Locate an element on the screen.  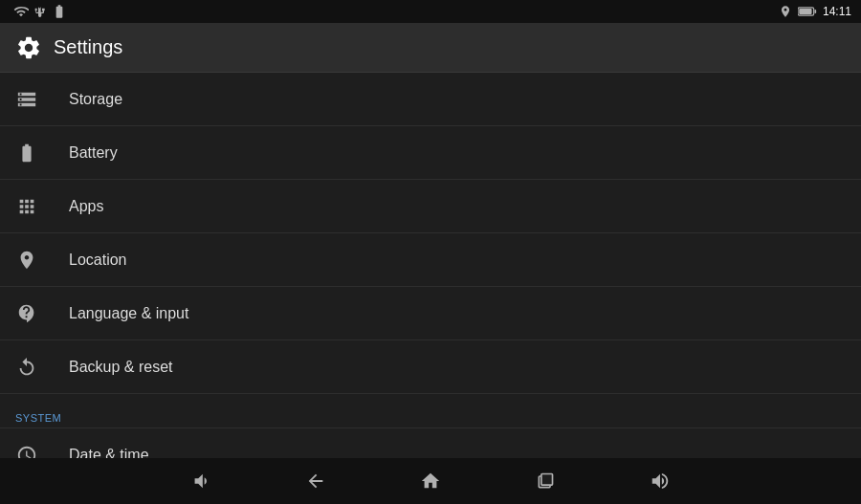
clock-icon is located at coordinates (27, 451).